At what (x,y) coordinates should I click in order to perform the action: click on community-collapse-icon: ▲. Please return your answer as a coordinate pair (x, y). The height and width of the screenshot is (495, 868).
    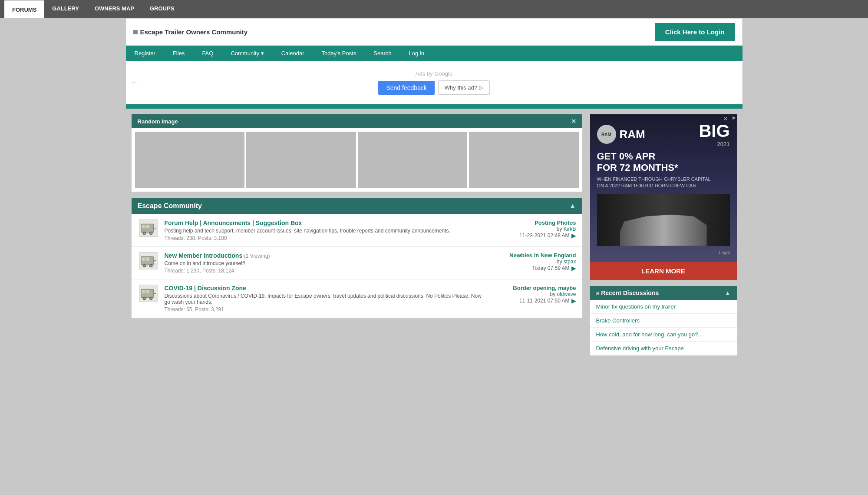
    Looking at the image, I should click on (573, 206).